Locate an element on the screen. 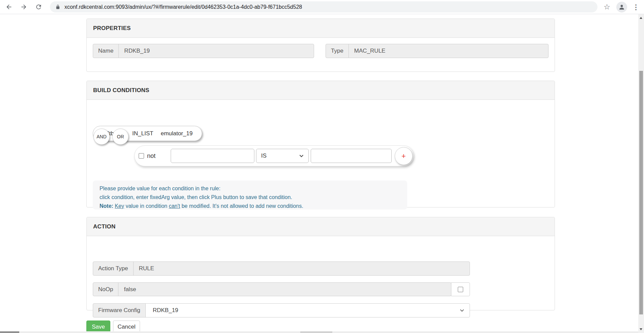 This screenshot has width=644, height=333. noop-group: NoOp false is located at coordinates (281, 289).